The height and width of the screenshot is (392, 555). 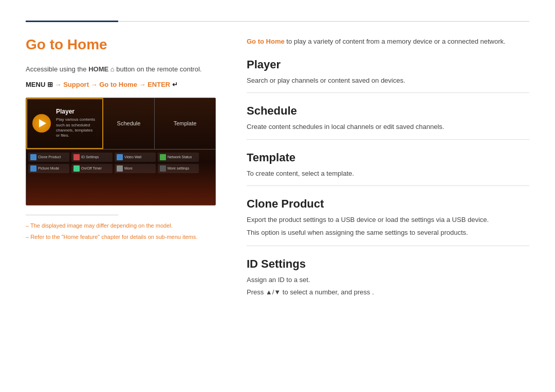 What do you see at coordinates (163, 157) in the screenshot?
I see `network-icon` at bounding box center [163, 157].